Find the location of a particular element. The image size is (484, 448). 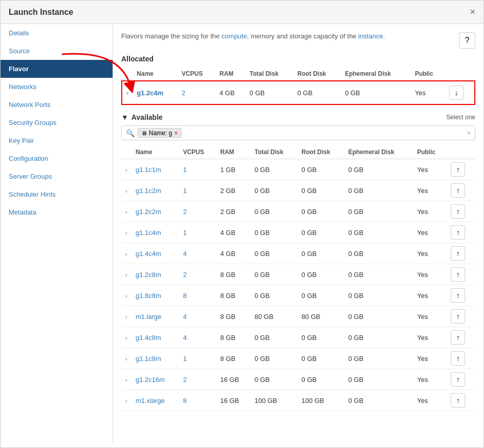

available-header: ▼ Available Select one is located at coordinates (298, 117).